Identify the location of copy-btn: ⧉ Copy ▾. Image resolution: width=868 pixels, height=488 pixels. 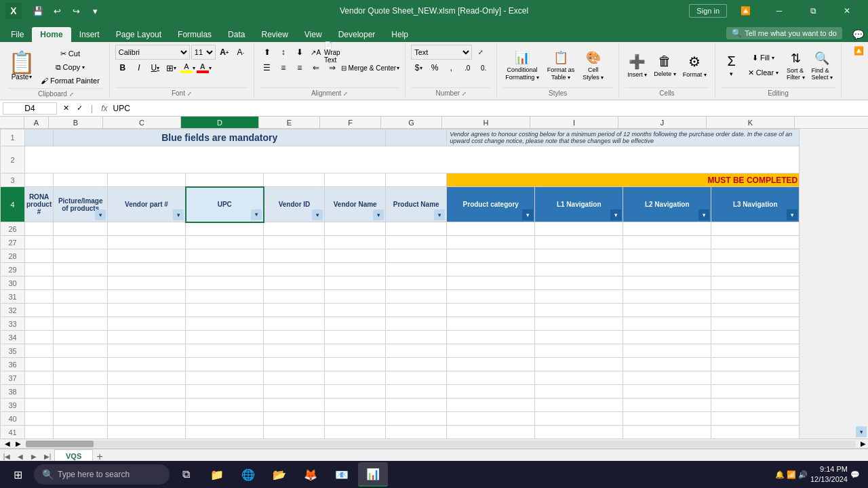
(71, 67).